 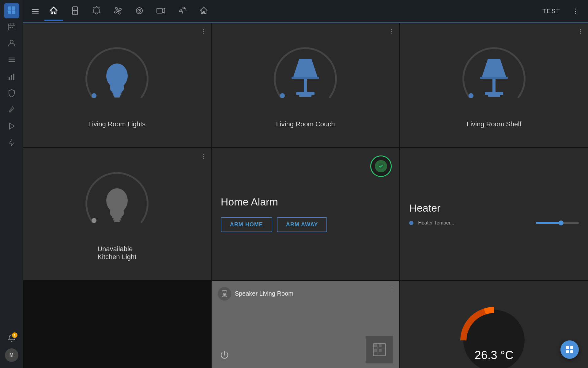 What do you see at coordinates (561, 223) in the screenshot?
I see `heater-slider-thumb` at bounding box center [561, 223].